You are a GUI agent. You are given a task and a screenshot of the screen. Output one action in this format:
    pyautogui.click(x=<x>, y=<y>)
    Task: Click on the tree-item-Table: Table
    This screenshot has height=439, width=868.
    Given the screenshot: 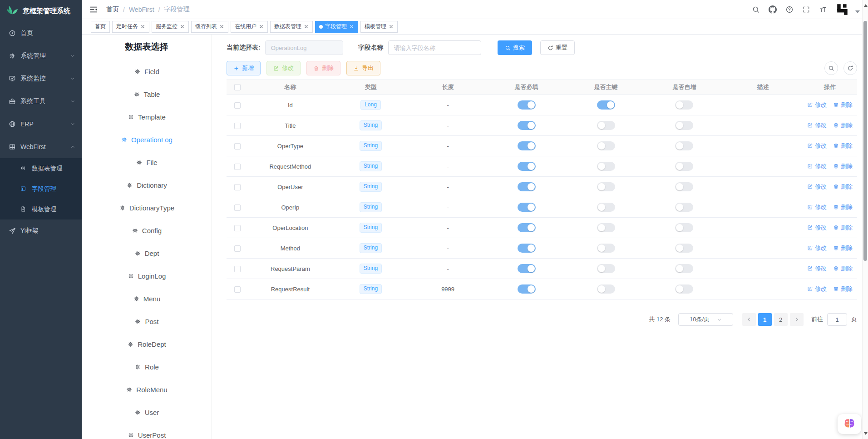 What is the action you would take?
    pyautogui.click(x=147, y=94)
    